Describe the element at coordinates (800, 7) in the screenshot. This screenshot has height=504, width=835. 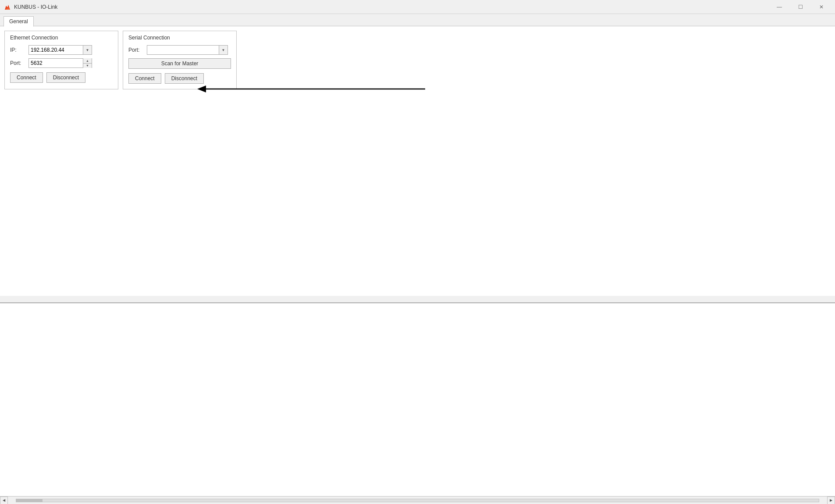
I see `maximize-button: ☐` at that location.